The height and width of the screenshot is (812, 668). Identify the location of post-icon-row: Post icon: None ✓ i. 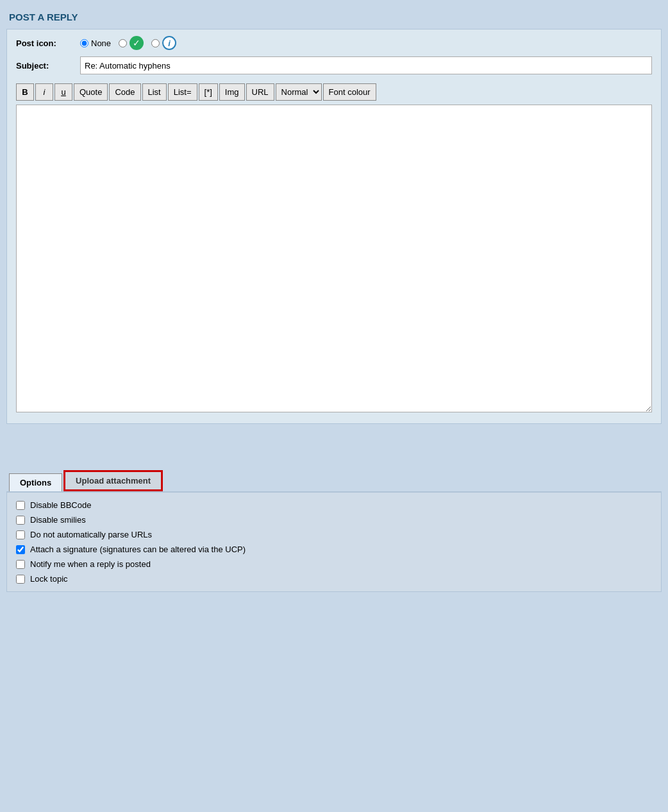
(334, 43).